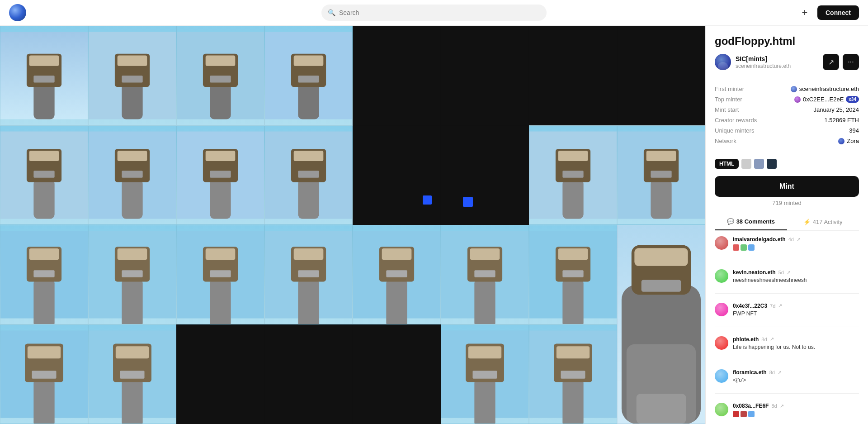 The width and height of the screenshot is (868, 424). I want to click on stat-first-minter: First minter sceneinfrastructure.eth, so click(787, 89).